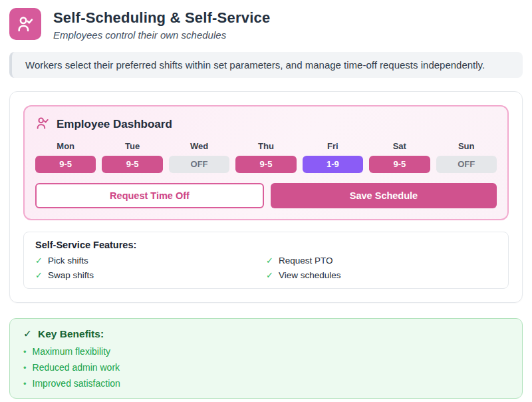 The width and height of the screenshot is (532, 402). What do you see at coordinates (68, 261) in the screenshot?
I see `feature-label: Pick shifts` at bounding box center [68, 261].